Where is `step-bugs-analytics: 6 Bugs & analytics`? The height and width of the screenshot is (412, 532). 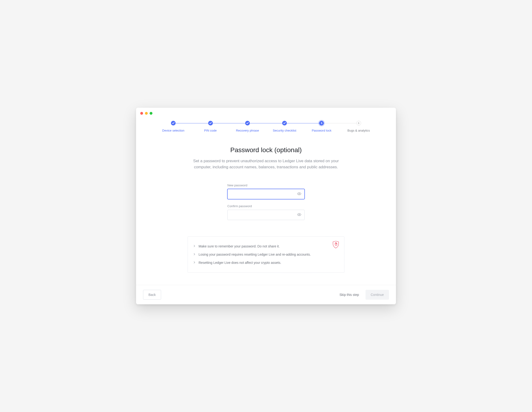 step-bugs-analytics: 6 Bugs & analytics is located at coordinates (359, 127).